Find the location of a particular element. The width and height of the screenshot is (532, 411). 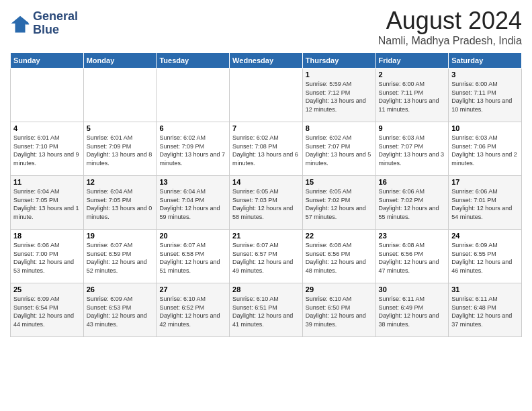

day-number: 11 is located at coordinates (47, 182).